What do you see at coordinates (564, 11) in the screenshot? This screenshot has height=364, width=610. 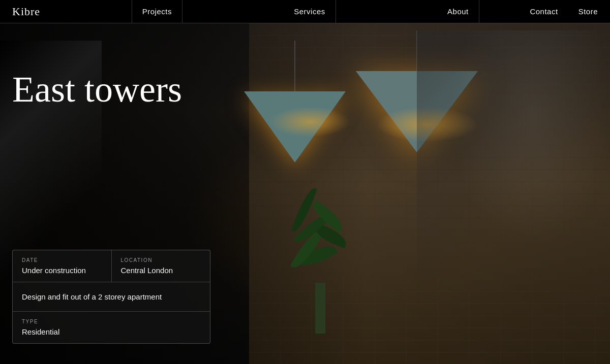 I see `nav-right: Contact Store` at bounding box center [564, 11].